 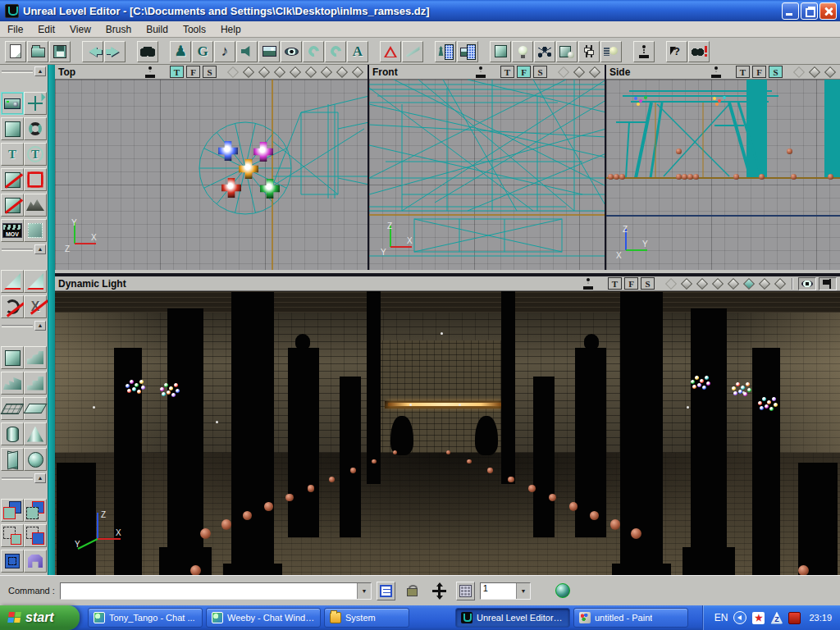 What do you see at coordinates (35, 409) in the screenshot?
I see `brush-sheet-button` at bounding box center [35, 409].